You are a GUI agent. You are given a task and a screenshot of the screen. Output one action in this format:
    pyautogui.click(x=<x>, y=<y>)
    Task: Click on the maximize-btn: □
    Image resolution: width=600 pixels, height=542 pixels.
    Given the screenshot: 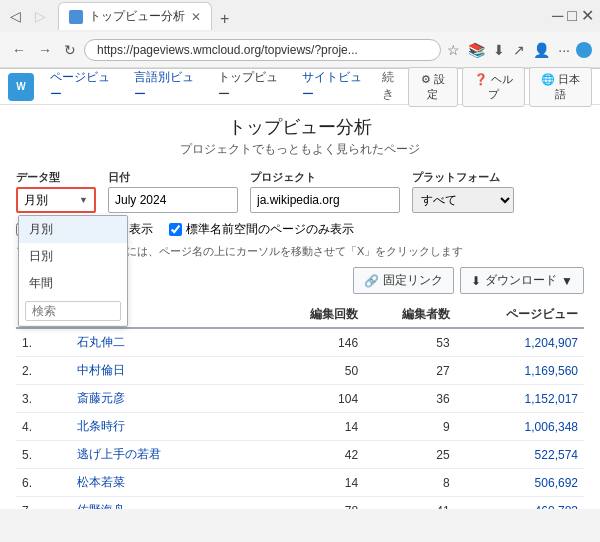 What is the action you would take?
    pyautogui.click(x=572, y=16)
    